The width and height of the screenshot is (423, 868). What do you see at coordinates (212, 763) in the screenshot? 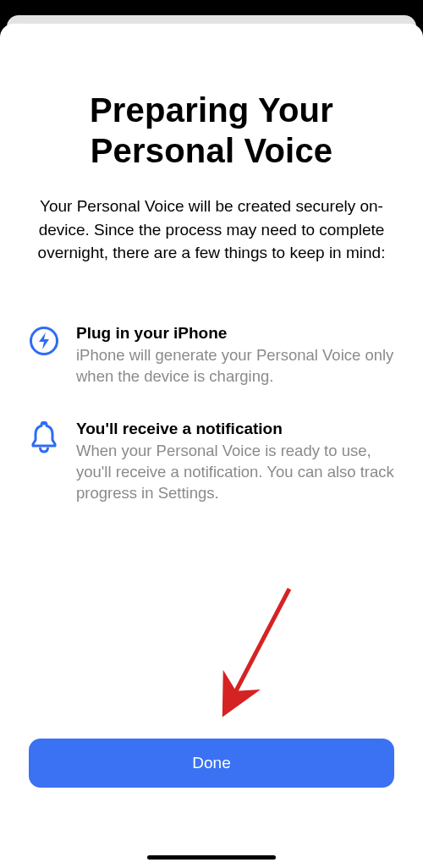
I see `done-button: Done` at bounding box center [212, 763].